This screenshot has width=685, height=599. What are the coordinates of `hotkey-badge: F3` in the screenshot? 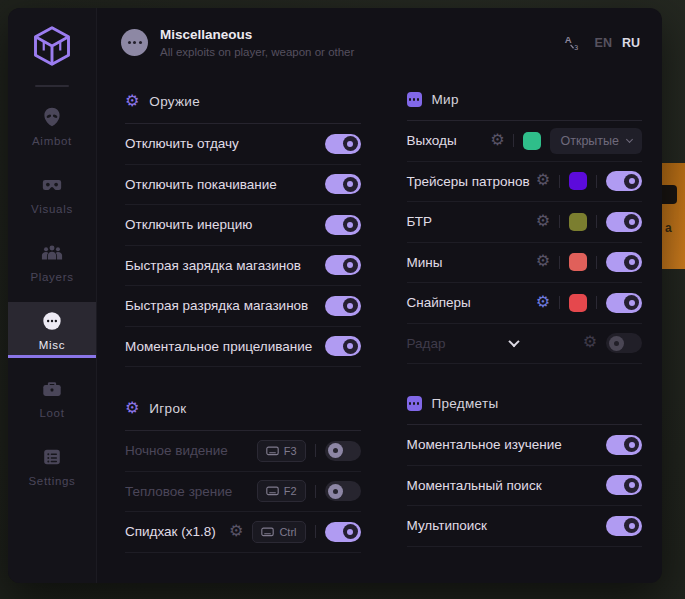 It's located at (282, 451).